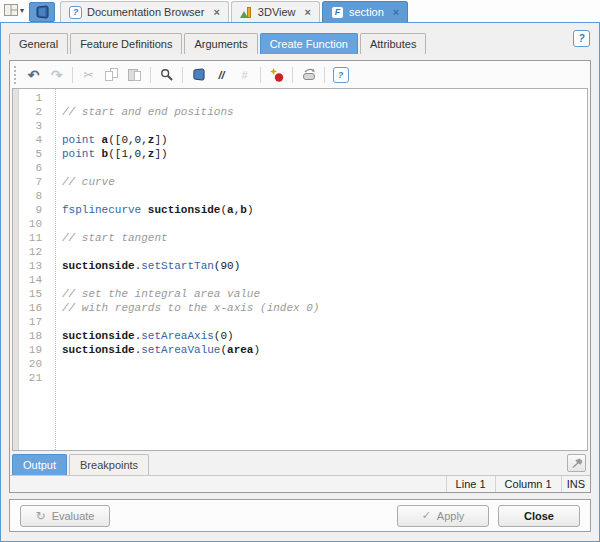 The image size is (600, 542). What do you see at coordinates (56, 74) in the screenshot?
I see `redo-button: ↷` at bounding box center [56, 74].